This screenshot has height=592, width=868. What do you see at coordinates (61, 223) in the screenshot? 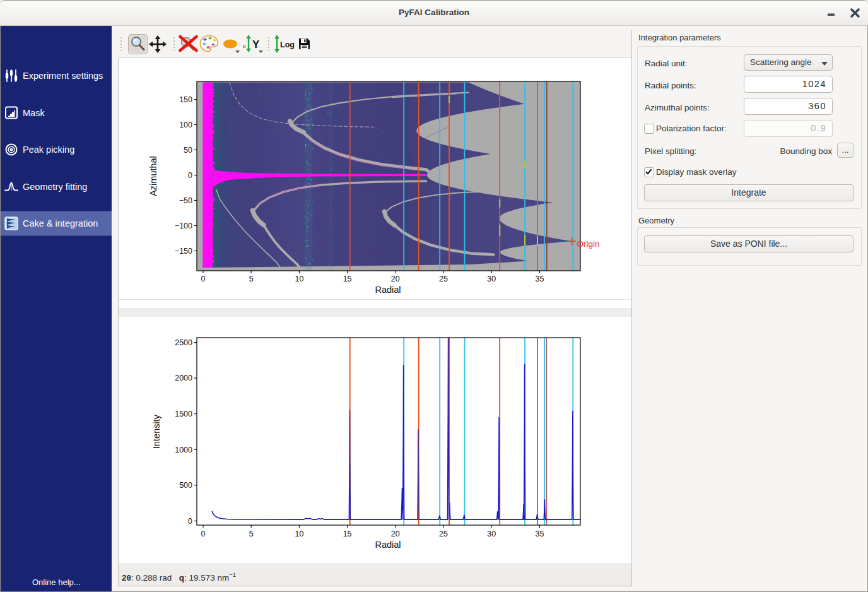
I see `svg-text: Cake & integration` at bounding box center [61, 223].